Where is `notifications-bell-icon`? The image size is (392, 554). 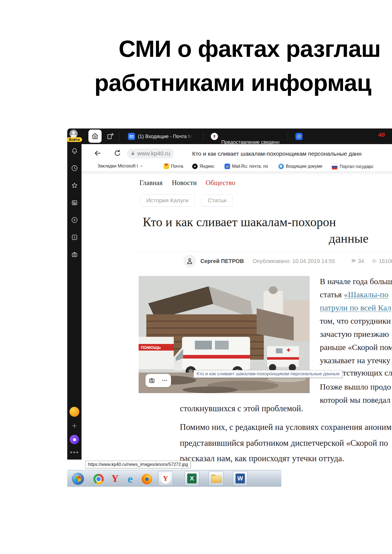
notifications-bell-icon is located at coordinates (75, 151).